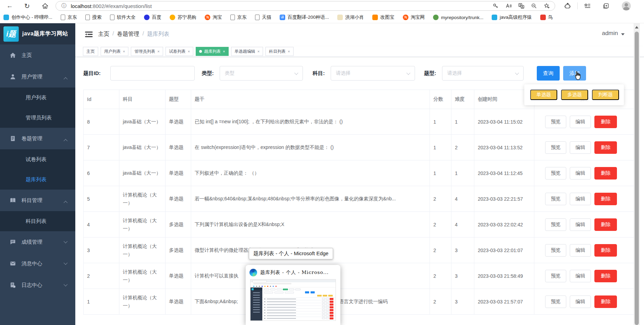 The width and height of the screenshot is (644, 325). What do you see at coordinates (37, 55) in the screenshot?
I see `sidebar-item-主页: 主页` at bounding box center [37, 55].